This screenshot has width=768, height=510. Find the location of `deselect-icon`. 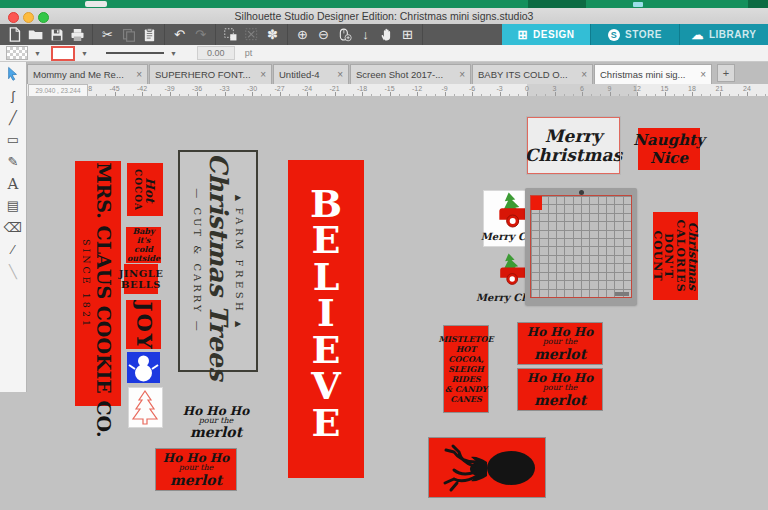

deselect-icon is located at coordinates (252, 35).